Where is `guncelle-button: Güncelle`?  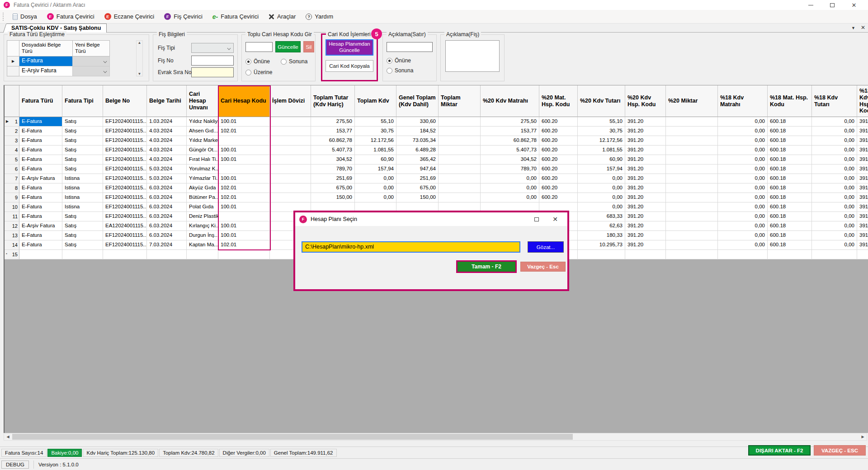
guncelle-button: Güncelle is located at coordinates (288, 47).